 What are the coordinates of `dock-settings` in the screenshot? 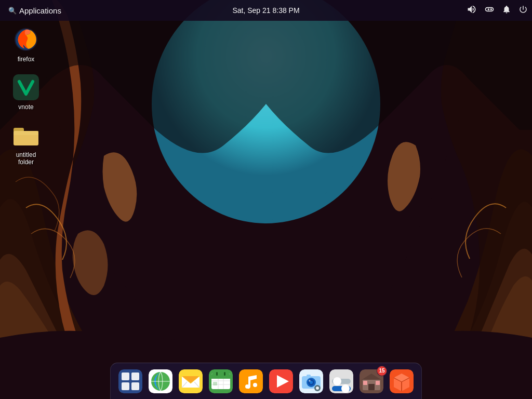 It's located at (341, 381).